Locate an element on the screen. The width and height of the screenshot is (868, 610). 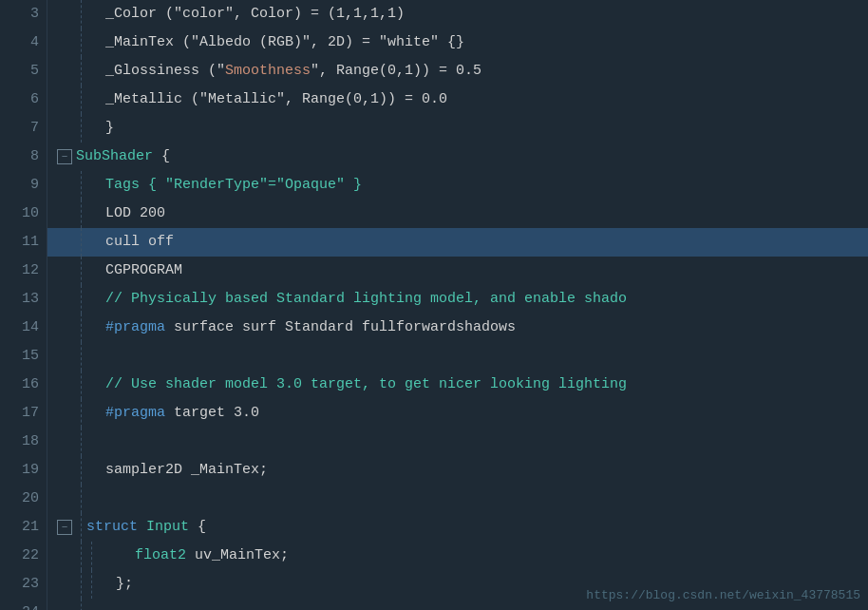
line-number-13: 13 is located at coordinates (23, 299).